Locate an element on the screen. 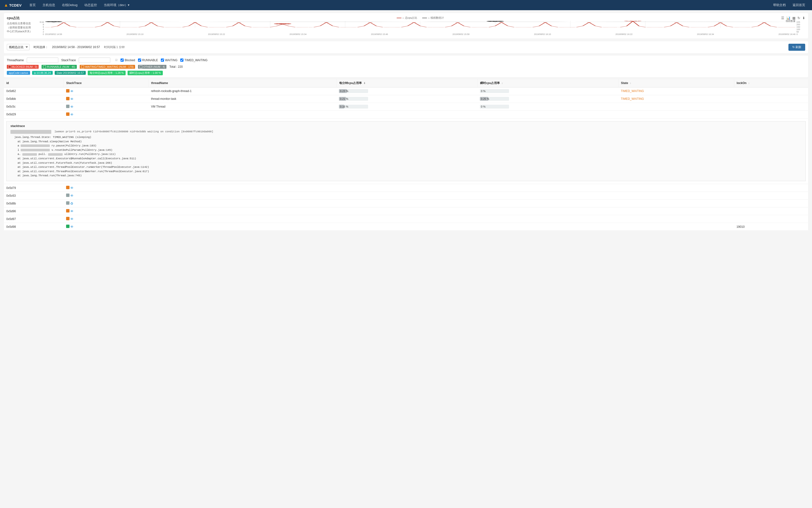  sort-icon-cpu-per-min: ⬇ is located at coordinates (364, 83).